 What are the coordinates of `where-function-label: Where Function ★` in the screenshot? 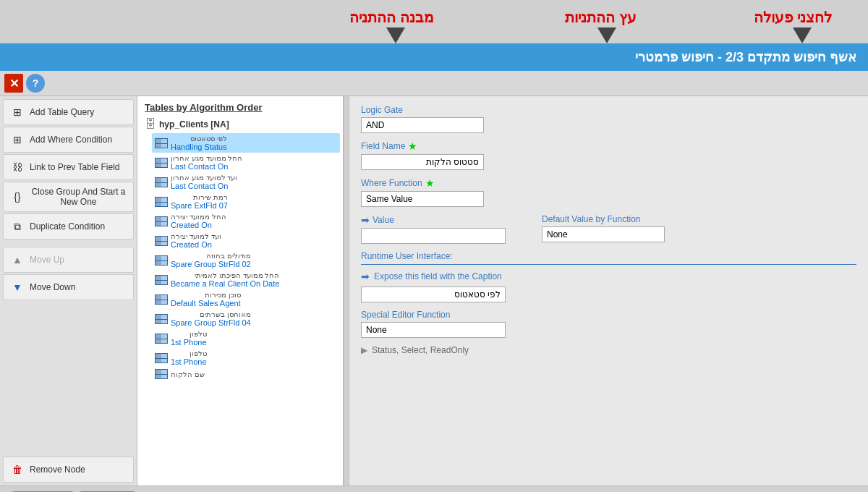 It's located at (609, 183).